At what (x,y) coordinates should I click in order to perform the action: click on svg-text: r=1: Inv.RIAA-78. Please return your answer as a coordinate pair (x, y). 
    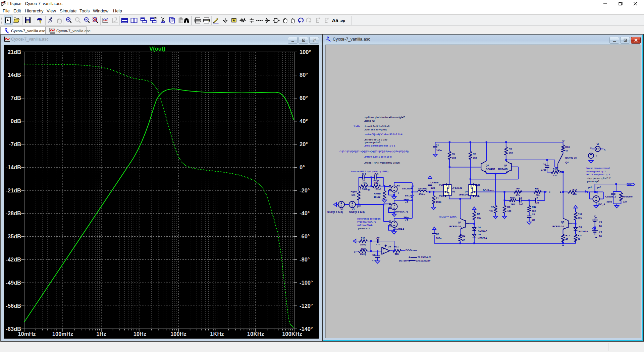
    Looking at the image, I should click on (367, 222).